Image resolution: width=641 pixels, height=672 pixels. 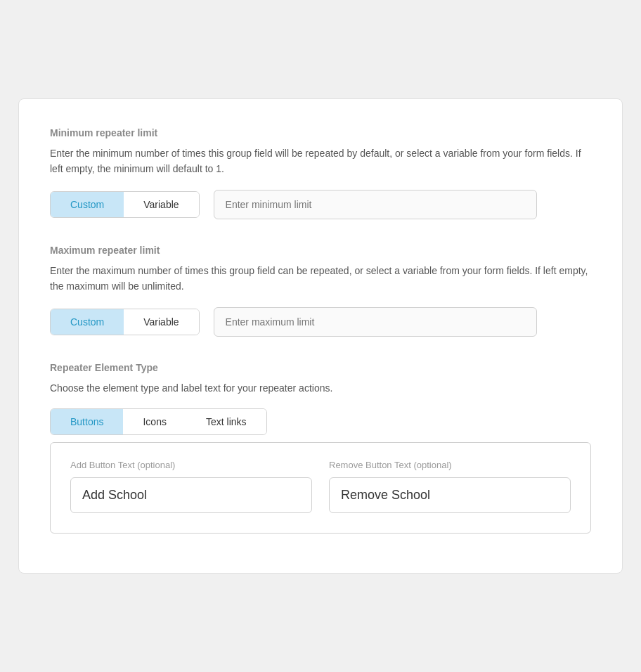 I want to click on minimum-limit-desc: Enter the minimum number of times this g…, so click(x=320, y=162).